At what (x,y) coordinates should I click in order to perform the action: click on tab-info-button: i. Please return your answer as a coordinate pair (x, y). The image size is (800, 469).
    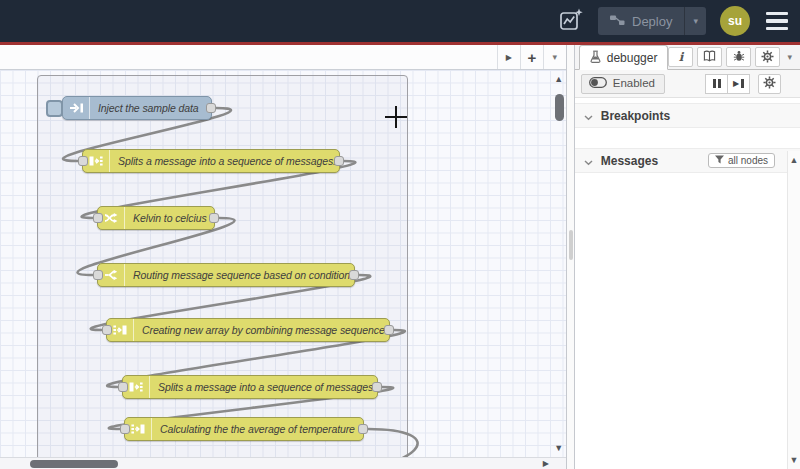
    Looking at the image, I should click on (680, 57).